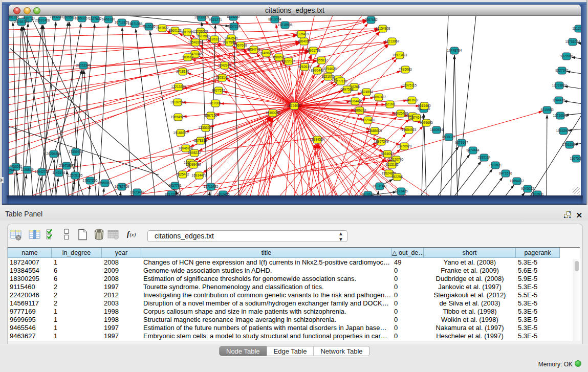 The image size is (588, 372). What do you see at coordinates (178, 102) in the screenshot?
I see `svg-text: 16107553` at bounding box center [178, 102].